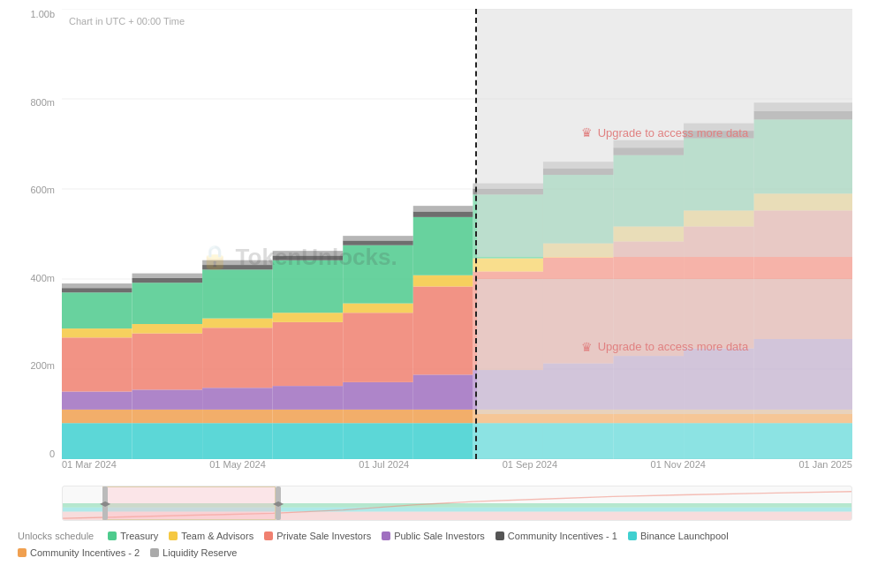 Image resolution: width=870 pixels, height=588 pixels. What do you see at coordinates (563, 536) in the screenshot?
I see `legend-label-community-1: Community Incentives - 1` at bounding box center [563, 536].